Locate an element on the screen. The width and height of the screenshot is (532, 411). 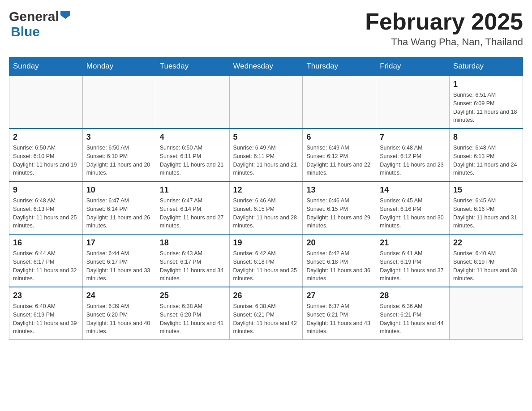
calendar-cell: 13Sunrise: 6:46 AM Sunset: 6:15 PM Dayli… is located at coordinates (339, 208).